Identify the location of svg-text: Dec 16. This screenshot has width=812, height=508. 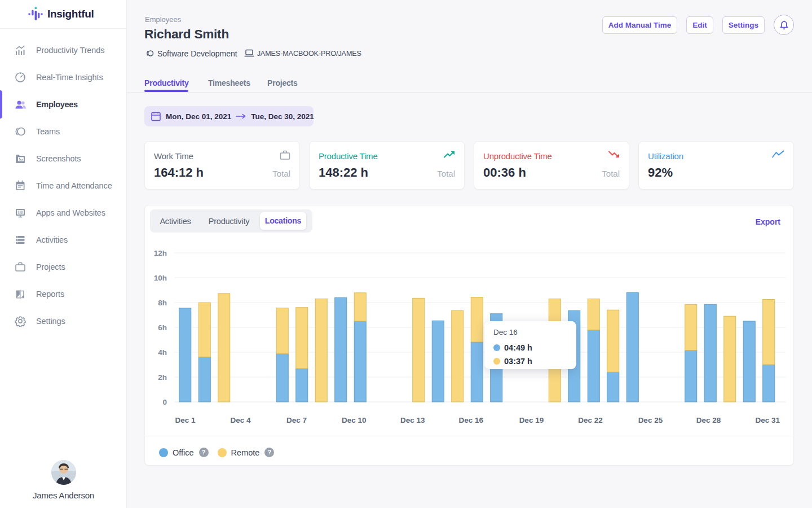
(471, 420).